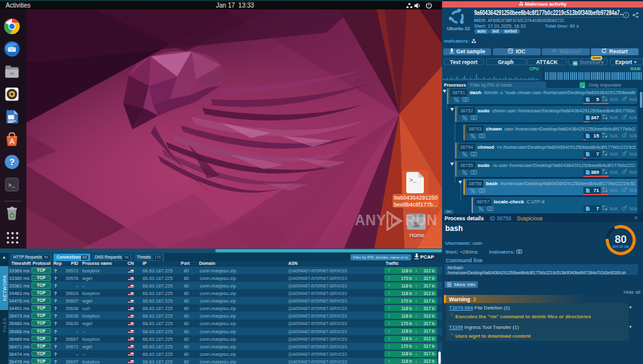 The height and width of the screenshot is (364, 643). What do you see at coordinates (620, 240) in the screenshot?
I see `svg-text: 80` at bounding box center [620, 240].